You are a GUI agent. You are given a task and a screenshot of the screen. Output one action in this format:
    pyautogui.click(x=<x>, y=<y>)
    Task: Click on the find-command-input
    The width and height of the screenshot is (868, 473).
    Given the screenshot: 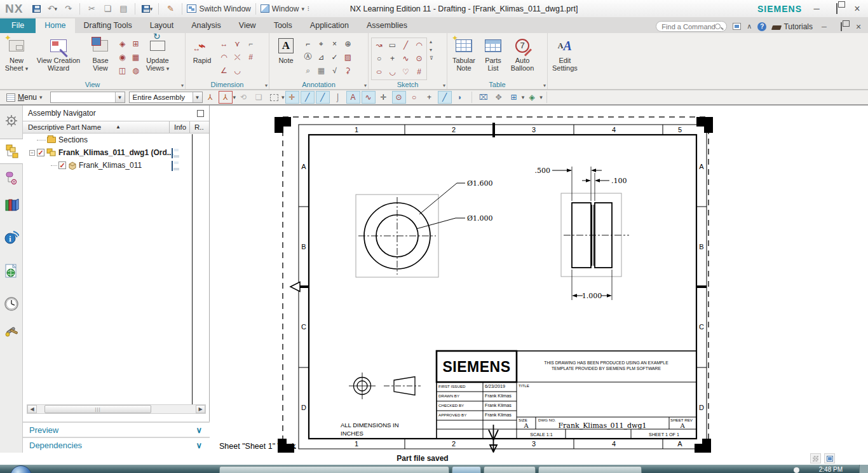 What is the action you would take?
    pyautogui.click(x=688, y=27)
    